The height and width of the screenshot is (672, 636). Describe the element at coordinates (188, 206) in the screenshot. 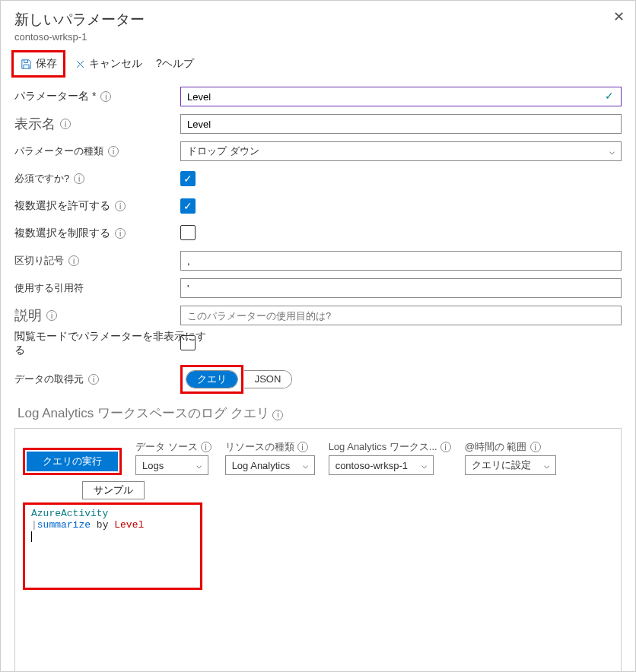

I see `allow-multi-checkbox: ✓` at that location.